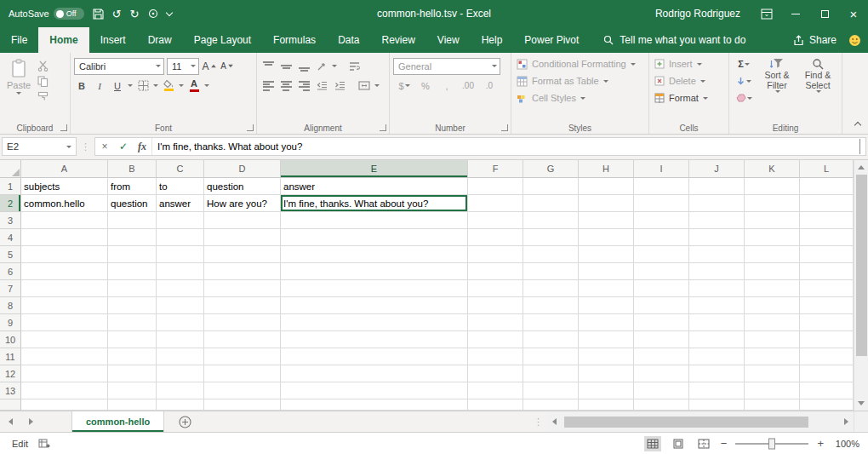 The width and height of the screenshot is (868, 454). What do you see at coordinates (425, 86) in the screenshot?
I see `percent-icon: %` at bounding box center [425, 86].